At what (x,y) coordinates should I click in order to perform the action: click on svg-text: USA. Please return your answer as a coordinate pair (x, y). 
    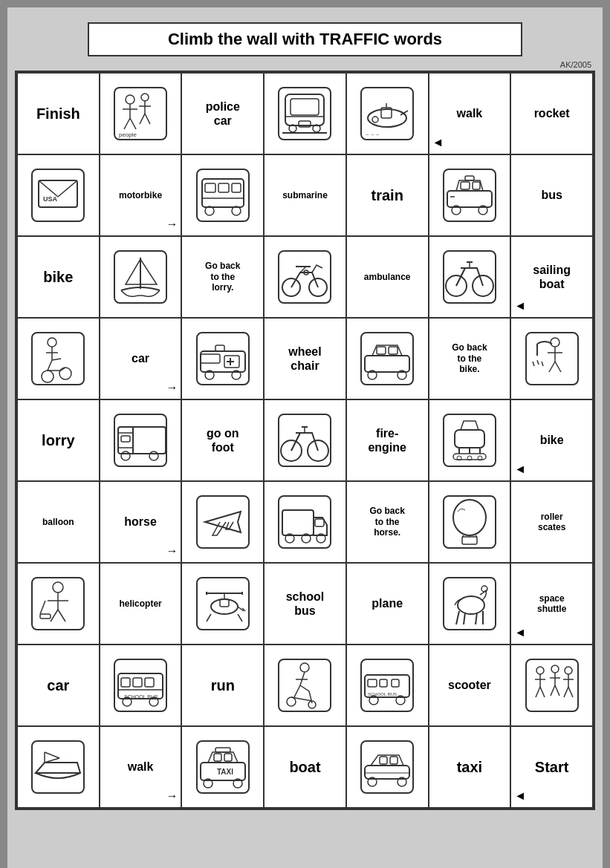
    Looking at the image, I should click on (51, 199).